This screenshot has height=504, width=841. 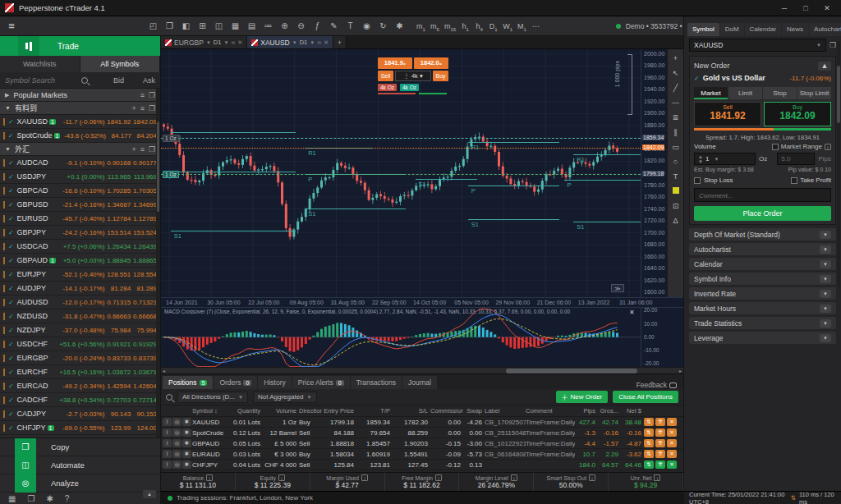 What do you see at coordinates (763, 30) in the screenshot?
I see `tab-calendar: Calendar` at bounding box center [763, 30].